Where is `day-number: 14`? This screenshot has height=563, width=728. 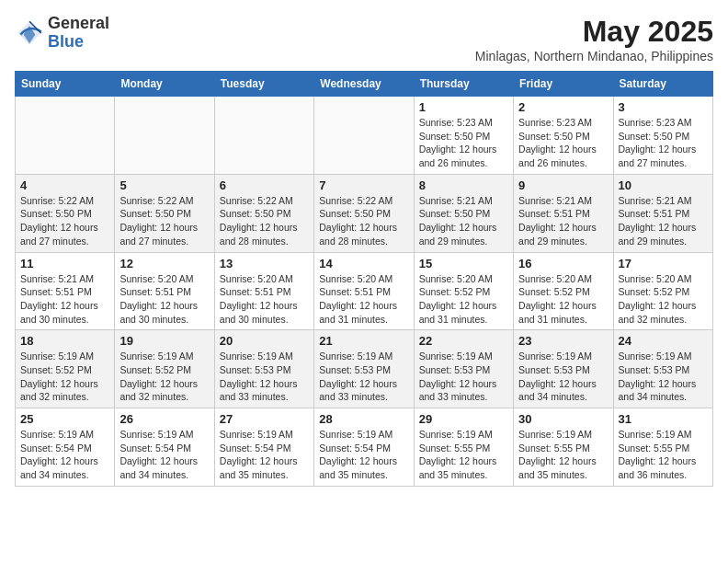
day-number: 14 is located at coordinates (364, 263).